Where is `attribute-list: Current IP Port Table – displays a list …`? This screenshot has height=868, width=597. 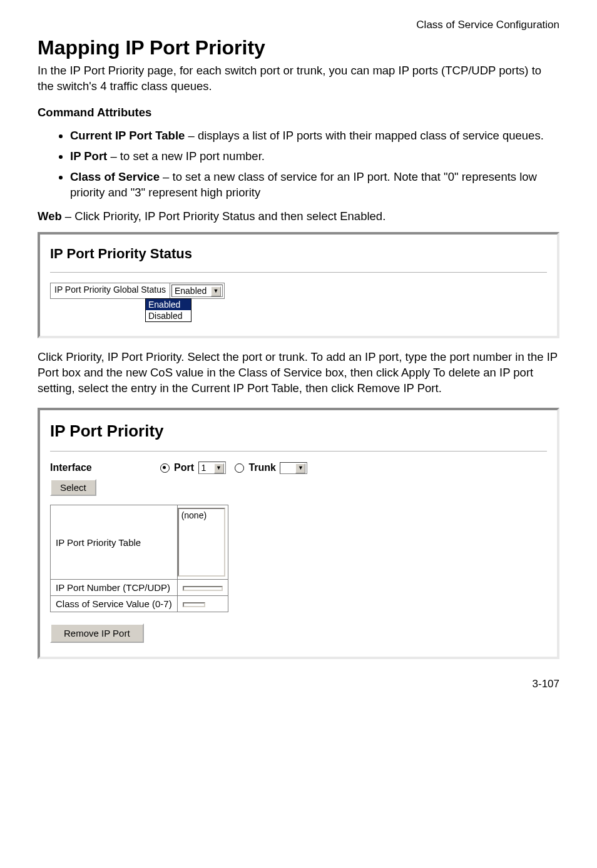 attribute-list: Current IP Port Table – displays a list … is located at coordinates (298, 164).